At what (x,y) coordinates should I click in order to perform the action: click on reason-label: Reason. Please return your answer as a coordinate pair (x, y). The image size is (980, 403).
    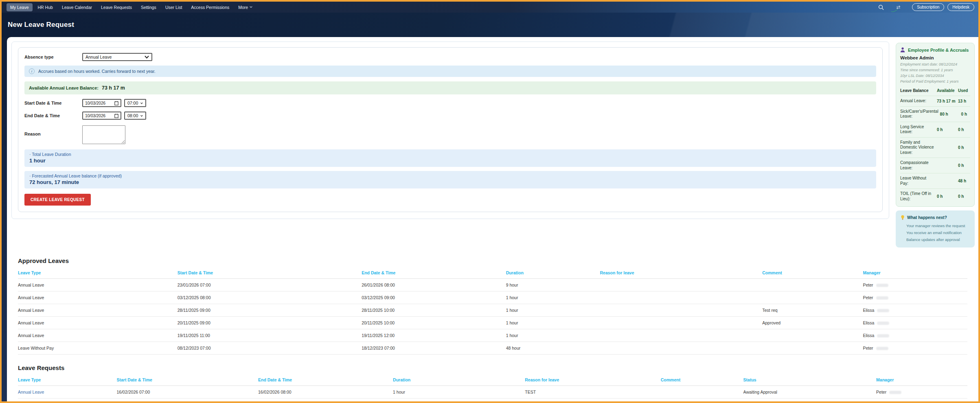
    Looking at the image, I should click on (53, 131).